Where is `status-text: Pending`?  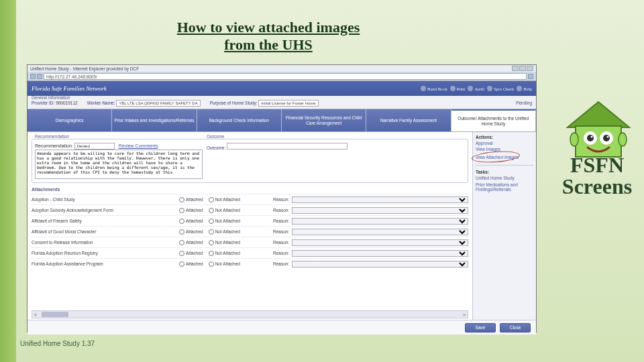
status-text: Pending is located at coordinates (524, 103).